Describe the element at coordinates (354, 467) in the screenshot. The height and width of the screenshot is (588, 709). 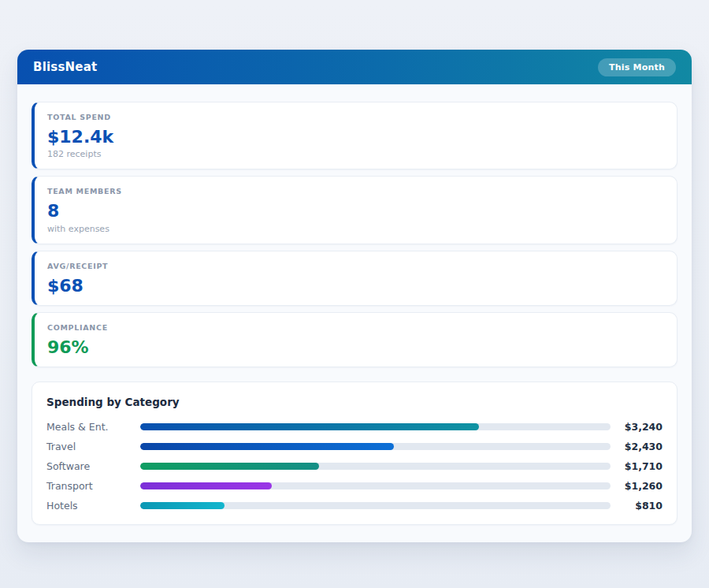
I see `chart-row: Software $1,710` at that location.